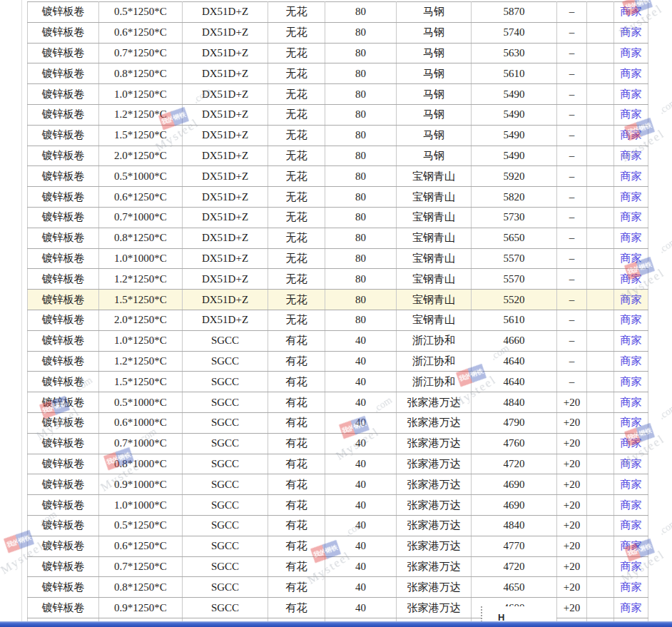 Image resolution: width=672 pixels, height=627 pixels. I want to click on cell-price: 5490, so click(514, 136).